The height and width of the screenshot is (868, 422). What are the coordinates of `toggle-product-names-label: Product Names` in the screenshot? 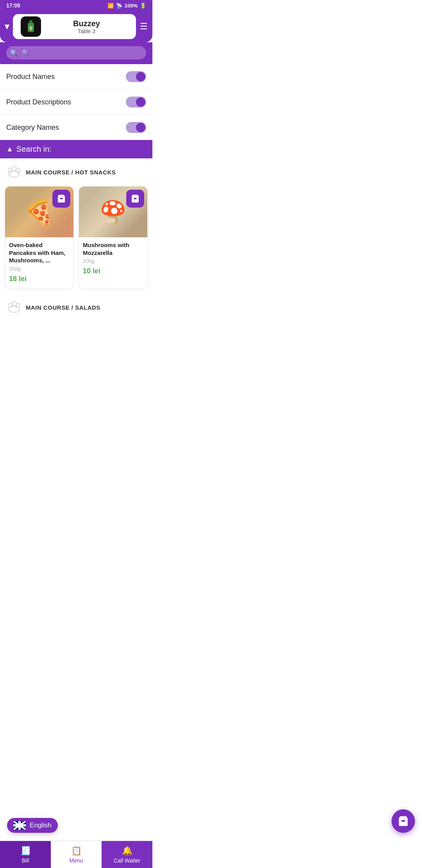 It's located at (30, 77).